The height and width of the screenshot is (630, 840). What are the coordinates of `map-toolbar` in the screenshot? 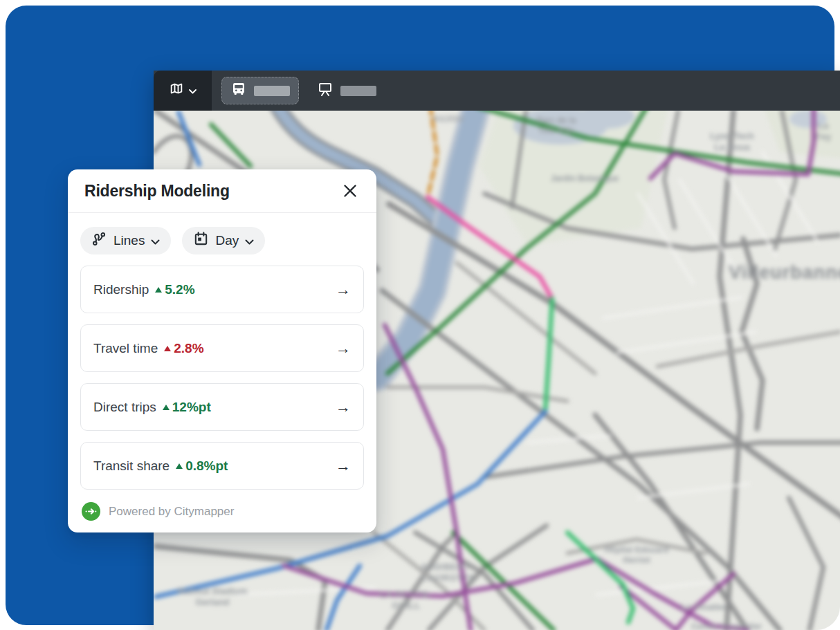 It's located at (497, 91).